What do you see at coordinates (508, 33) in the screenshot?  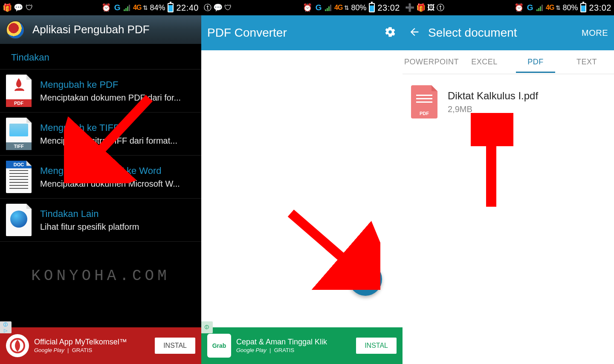 I see `appbar: Select document MORE` at bounding box center [508, 33].